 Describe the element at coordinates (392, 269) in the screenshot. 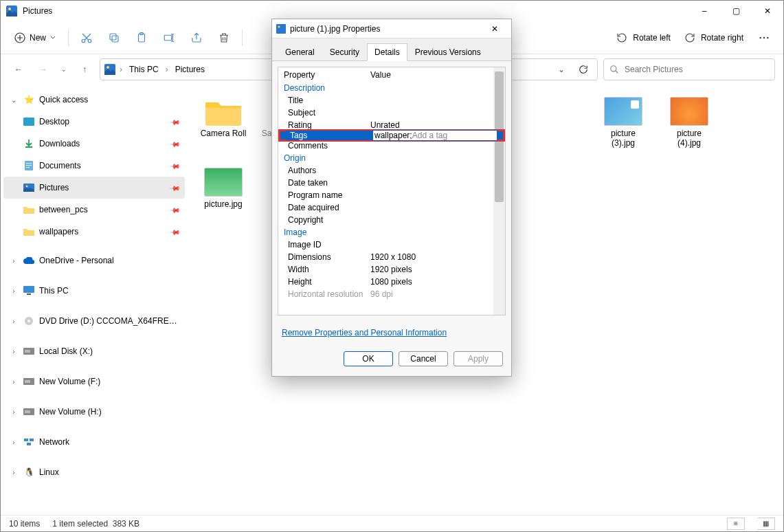

I see `prop-width: Width1920 pixels` at that location.